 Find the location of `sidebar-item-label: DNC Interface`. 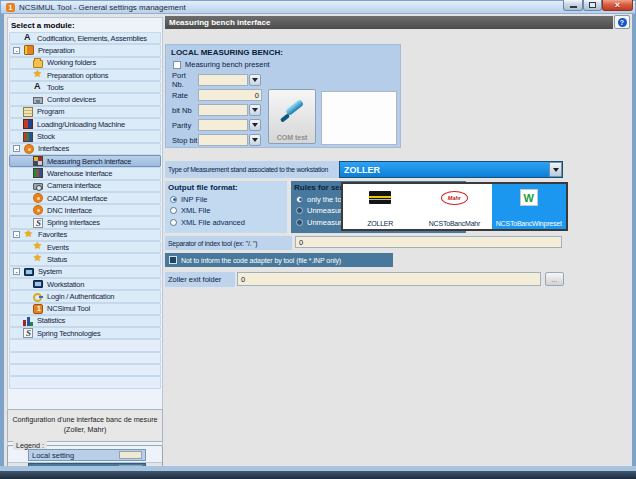

sidebar-item-label: DNC Interface is located at coordinates (70, 210).